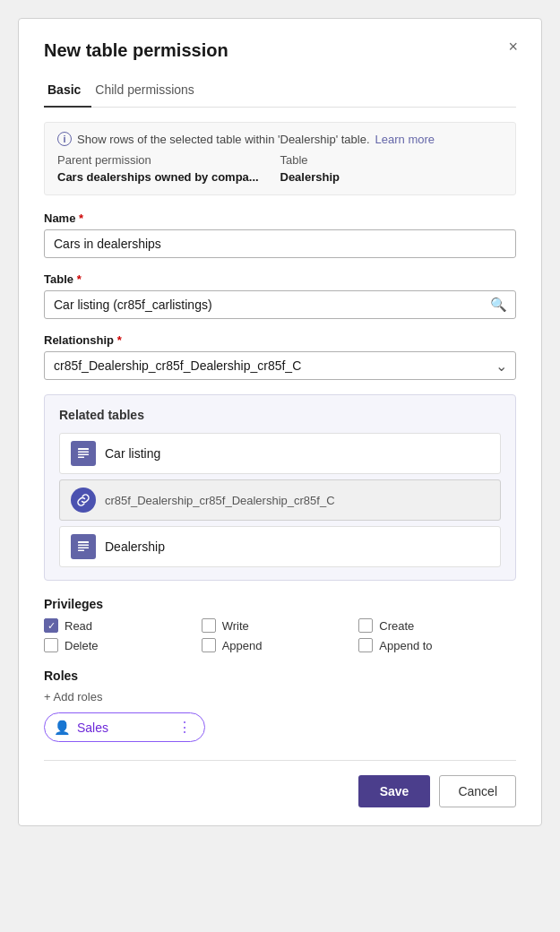  What do you see at coordinates (280, 305) in the screenshot?
I see `table-input` at bounding box center [280, 305].